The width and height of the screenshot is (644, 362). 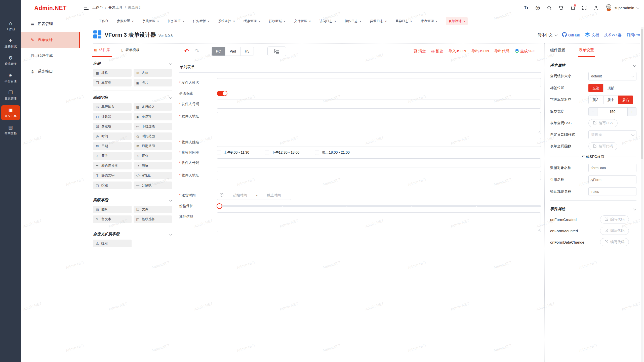 What do you see at coordinates (549, 8) in the screenshot?
I see `search-icon` at bounding box center [549, 8].